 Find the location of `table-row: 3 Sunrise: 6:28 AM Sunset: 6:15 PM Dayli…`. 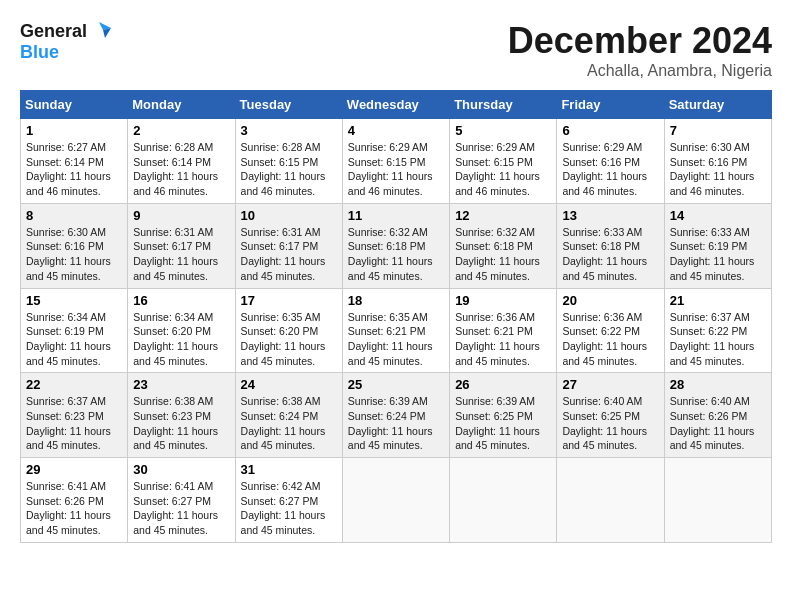

table-row: 3 Sunrise: 6:28 AM Sunset: 6:15 PM Dayli… is located at coordinates (288, 162).